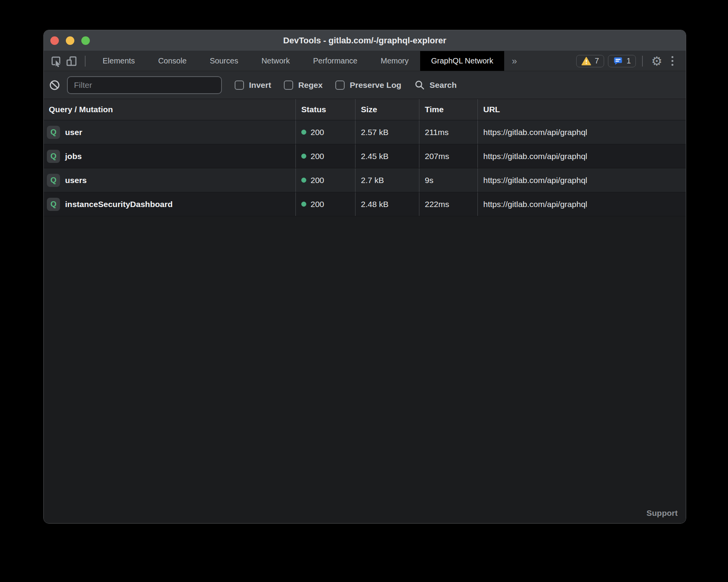 The height and width of the screenshot is (582, 728). Describe the element at coordinates (387, 110) in the screenshot. I see `column-header-size: Size` at that location.